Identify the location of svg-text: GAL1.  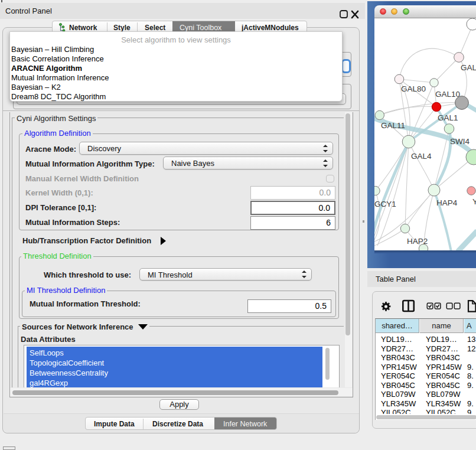
(448, 118).